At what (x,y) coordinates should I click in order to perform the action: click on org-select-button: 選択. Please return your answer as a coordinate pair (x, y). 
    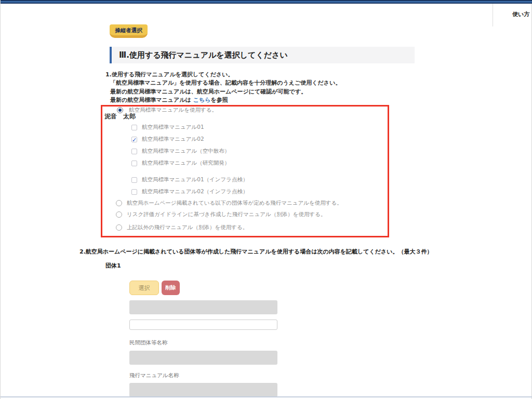
    Looking at the image, I should click on (144, 288).